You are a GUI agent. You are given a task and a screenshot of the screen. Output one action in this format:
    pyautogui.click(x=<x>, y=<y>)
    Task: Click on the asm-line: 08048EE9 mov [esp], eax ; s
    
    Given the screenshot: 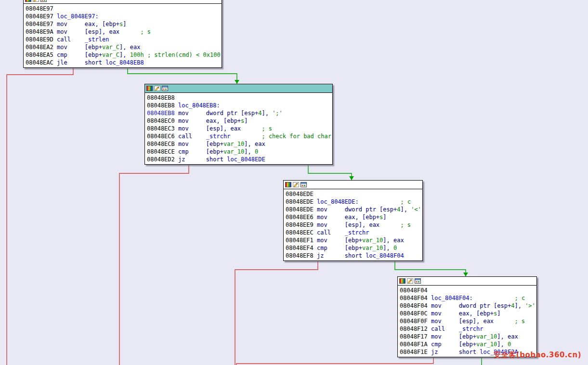 What is the action you would take?
    pyautogui.click(x=353, y=225)
    